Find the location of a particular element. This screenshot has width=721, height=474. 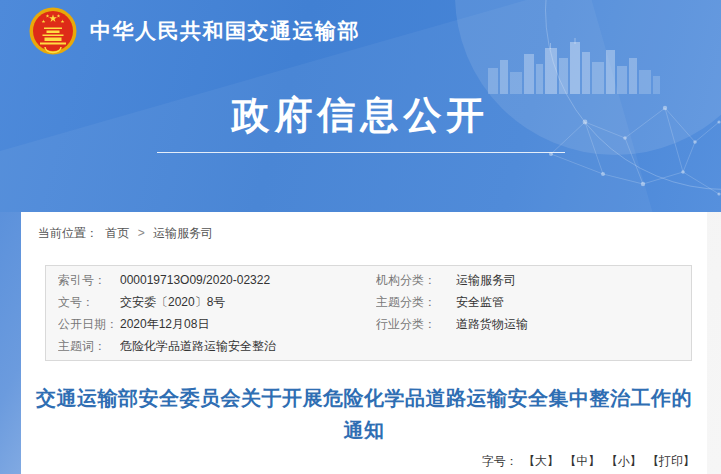

font-size-toolbar: 字号： 【大】 【中】 【小】 【打印】 is located at coordinates (358, 462).